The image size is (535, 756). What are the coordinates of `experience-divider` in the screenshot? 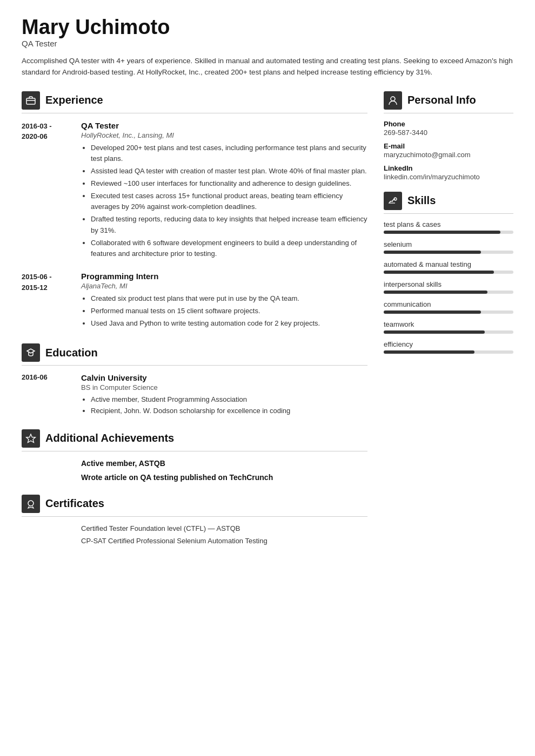 It's located at (195, 113).